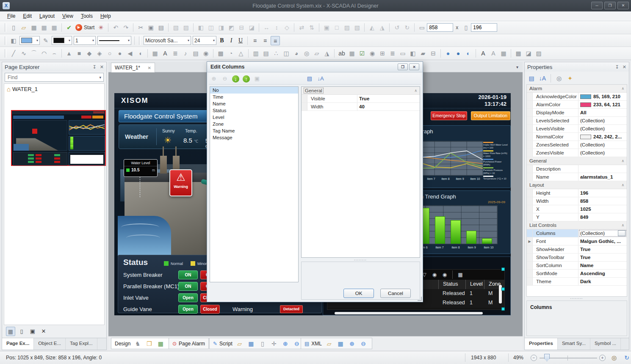 The width and height of the screenshot is (631, 364). Describe the element at coordinates (382, 28) in the screenshot. I see `flip-vertical-icon: ◮` at that location.